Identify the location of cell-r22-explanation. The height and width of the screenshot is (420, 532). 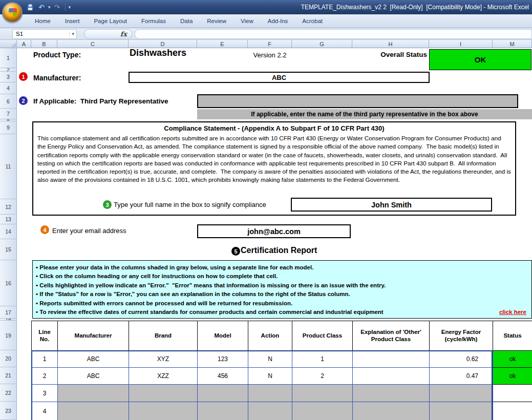
(391, 393).